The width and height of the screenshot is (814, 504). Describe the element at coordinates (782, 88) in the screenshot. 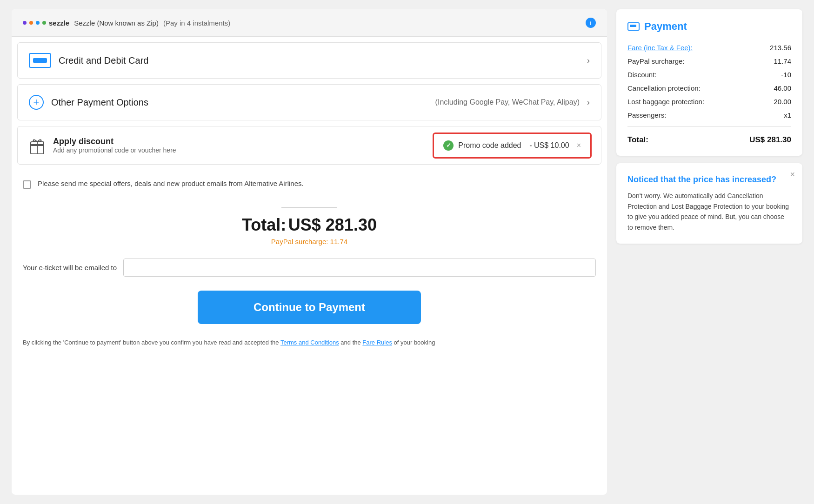

I see `cancellation-value: 46.00` at that location.